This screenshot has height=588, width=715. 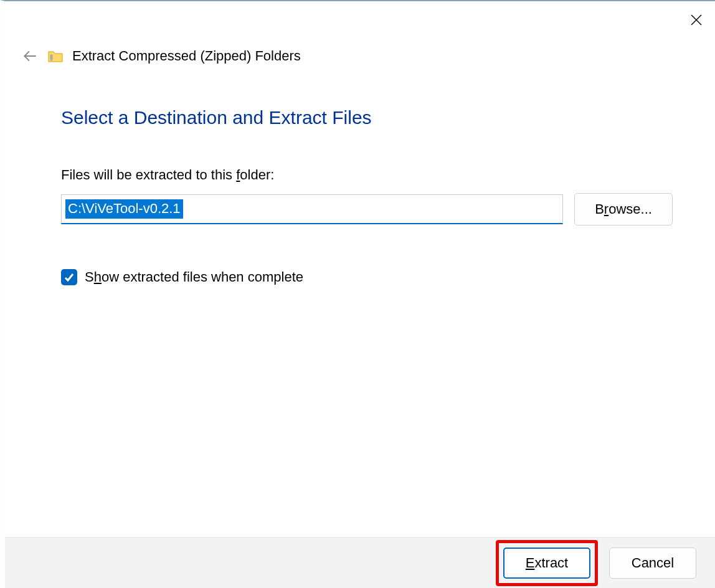 I want to click on close-button, so click(x=696, y=20).